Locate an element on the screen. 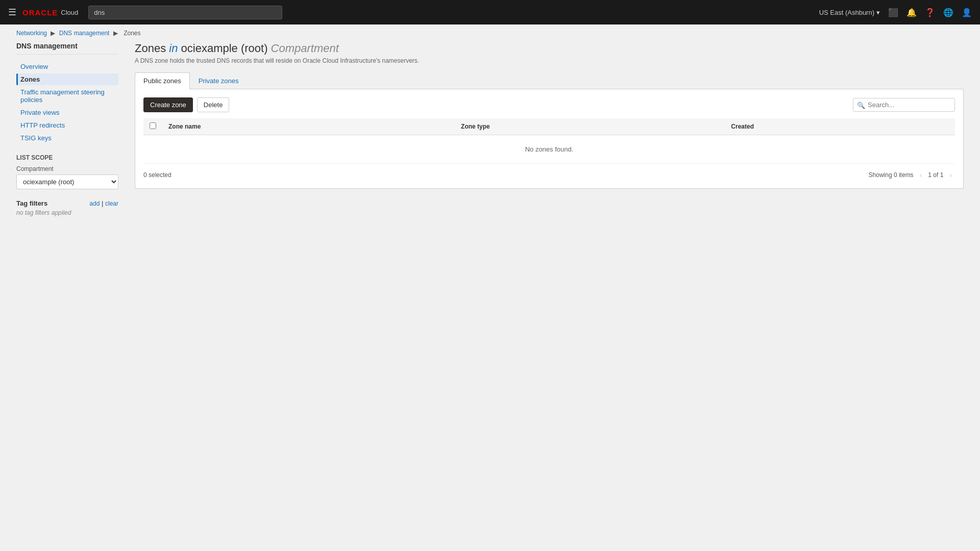 This screenshot has width=980, height=551. tag-filters-header: Tag filters add | clear is located at coordinates (67, 203).